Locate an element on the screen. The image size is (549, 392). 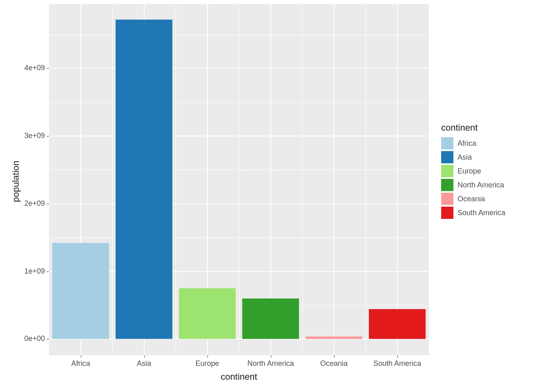
legend-label: South America is located at coordinates (481, 213).